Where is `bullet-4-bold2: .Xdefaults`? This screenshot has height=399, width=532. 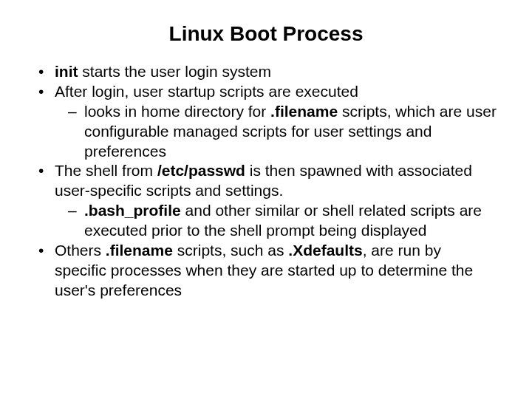 bullet-4-bold2: .Xdefaults is located at coordinates (325, 250).